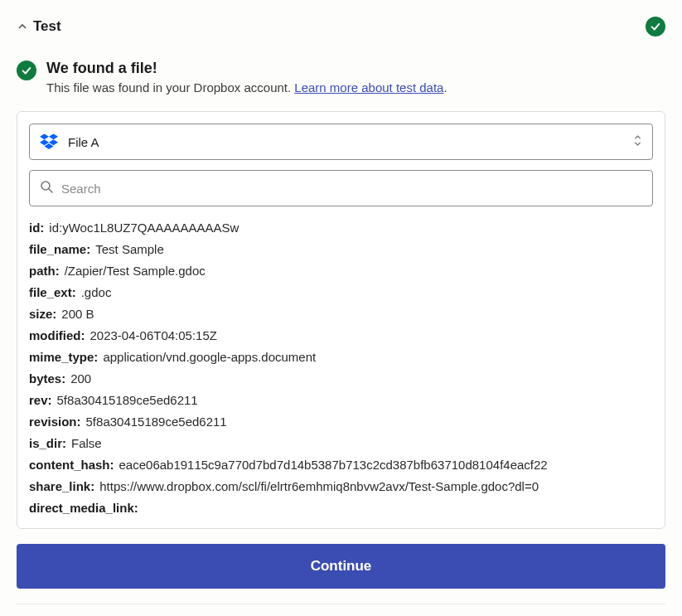  What do you see at coordinates (41, 400) in the screenshot?
I see `property-key: rev:` at bounding box center [41, 400].